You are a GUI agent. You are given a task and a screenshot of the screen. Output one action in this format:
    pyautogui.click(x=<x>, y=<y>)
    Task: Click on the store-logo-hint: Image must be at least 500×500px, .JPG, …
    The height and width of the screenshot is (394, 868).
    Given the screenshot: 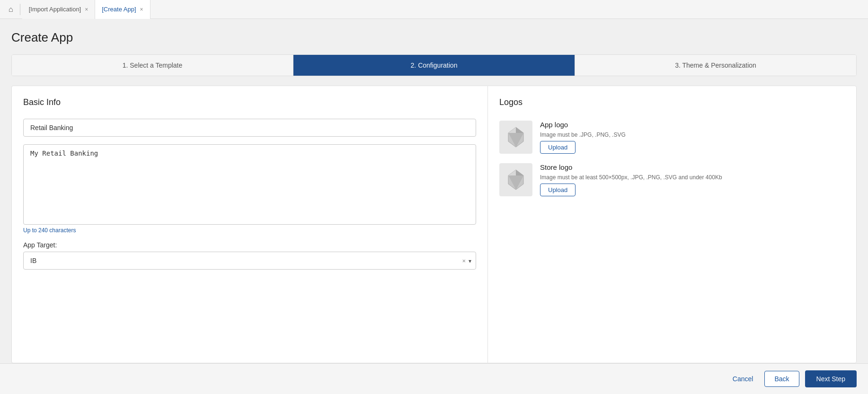 What is the action you would take?
    pyautogui.click(x=631, y=177)
    